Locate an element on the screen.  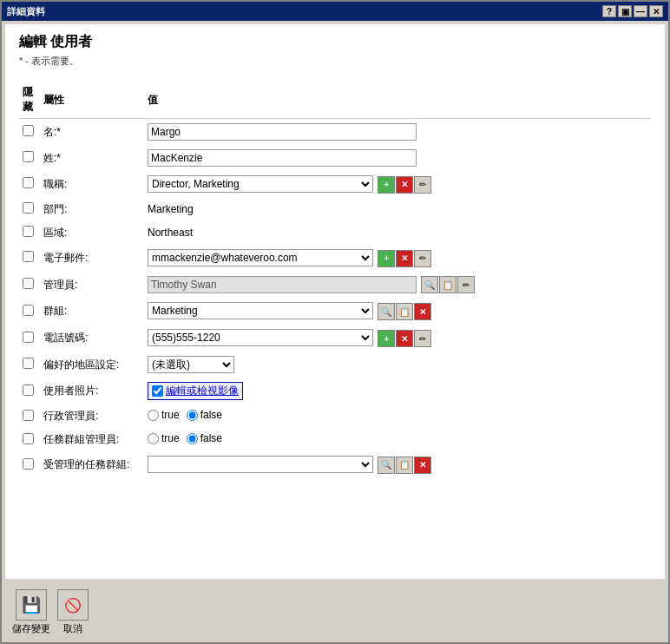
row-job-title: 職稱: Director, Marketing + ✕ ✏ is located at coordinates (335, 184).